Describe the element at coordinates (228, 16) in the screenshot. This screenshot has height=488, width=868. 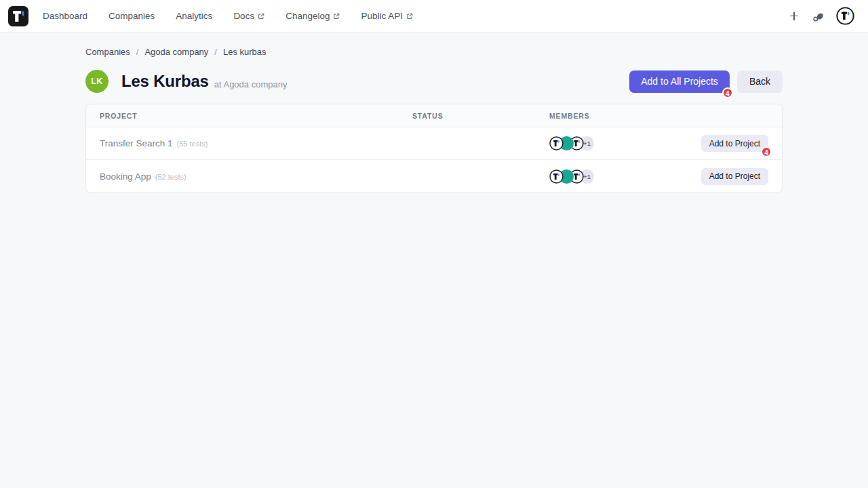
I see `nav-menu: Dashboard Companies Analytics Docs Chang…` at that location.